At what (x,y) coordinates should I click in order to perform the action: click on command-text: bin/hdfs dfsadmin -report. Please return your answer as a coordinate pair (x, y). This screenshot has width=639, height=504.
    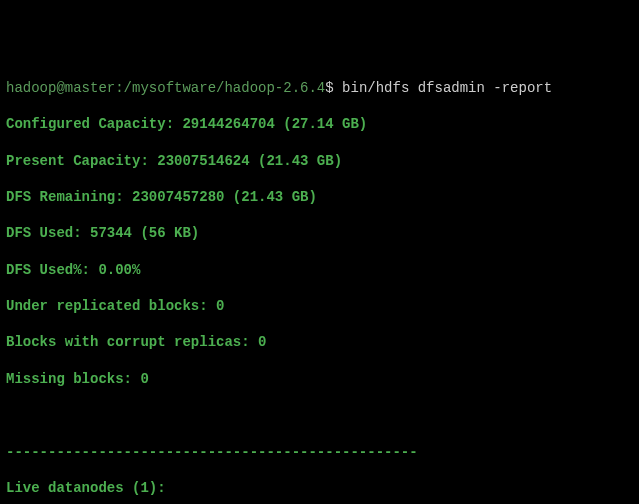
    Looking at the image, I should click on (447, 88).